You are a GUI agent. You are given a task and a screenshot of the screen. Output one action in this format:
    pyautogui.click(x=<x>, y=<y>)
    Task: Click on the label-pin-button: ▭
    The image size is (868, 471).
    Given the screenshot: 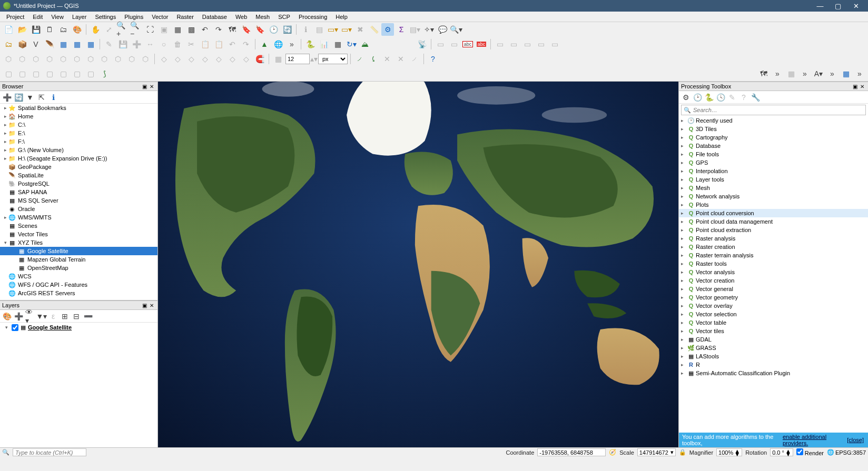 What is the action you would take?
    pyautogui.click(x=541, y=44)
    